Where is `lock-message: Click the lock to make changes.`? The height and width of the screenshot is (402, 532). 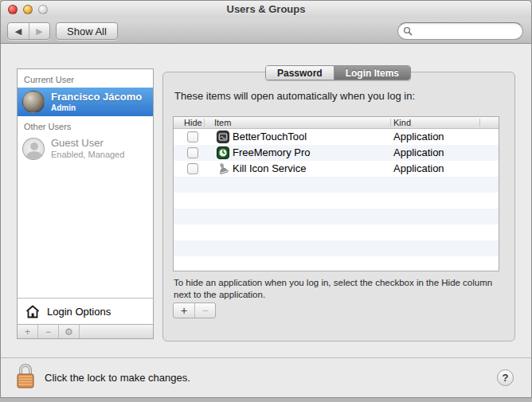 lock-message: Click the lock to make changes. is located at coordinates (118, 377).